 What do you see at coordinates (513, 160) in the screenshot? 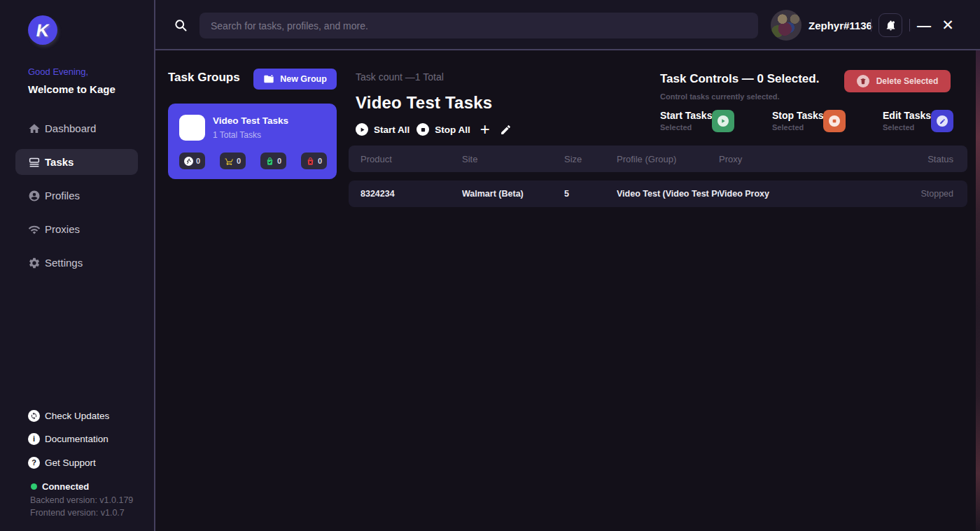
I see `col-site: Site` at bounding box center [513, 160].